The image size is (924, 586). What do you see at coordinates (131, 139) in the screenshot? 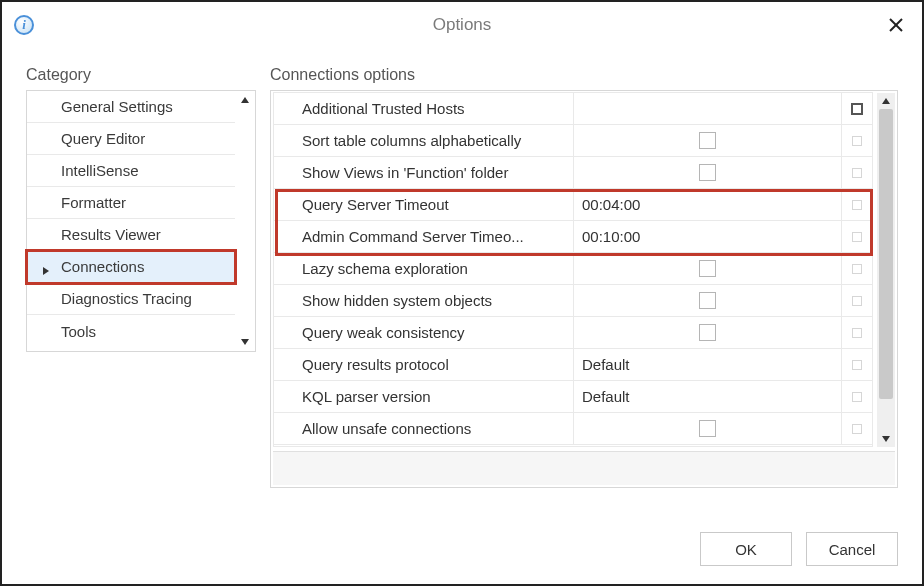
I see `category-item-query-editor: Query Editor` at bounding box center [131, 139].